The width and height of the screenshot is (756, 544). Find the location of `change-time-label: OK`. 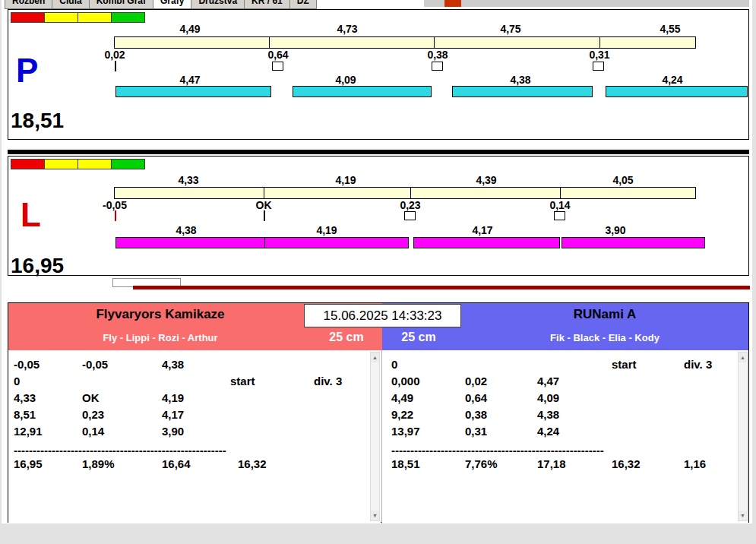

change-time-label: OK is located at coordinates (264, 205).